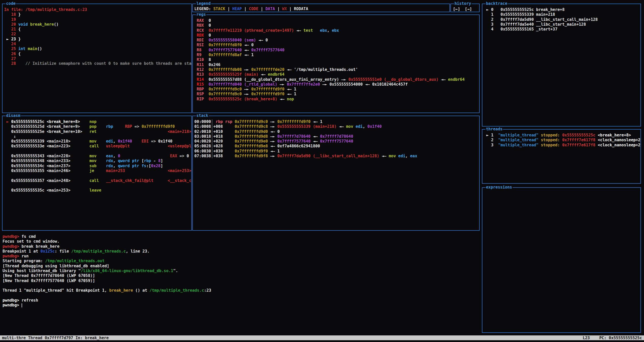 The image size is (644, 342). Describe the element at coordinates (321, 8) in the screenshot. I see `legend-panel: legend LEGEND: STACK | HEAP | CODE | DAT…` at that location.